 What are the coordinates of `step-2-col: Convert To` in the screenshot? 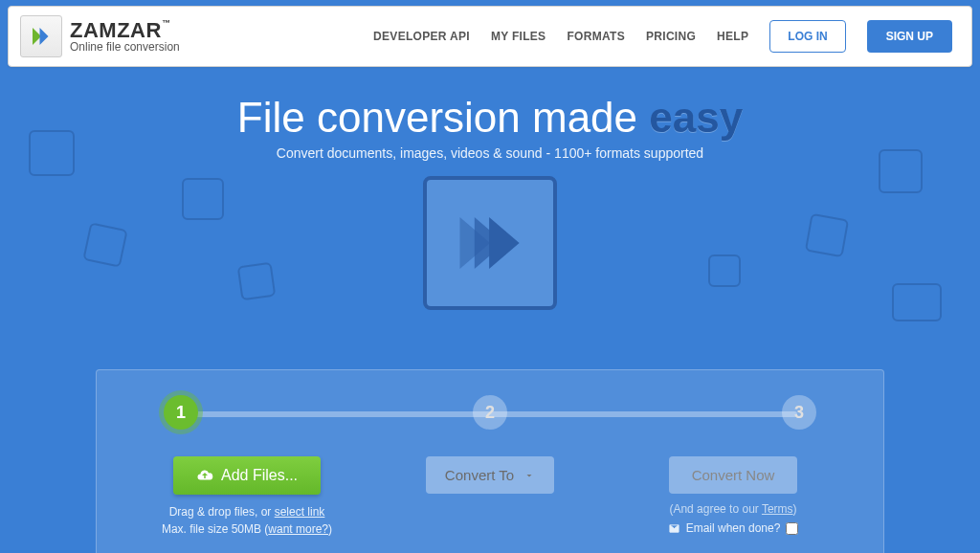 It's located at (490, 498).